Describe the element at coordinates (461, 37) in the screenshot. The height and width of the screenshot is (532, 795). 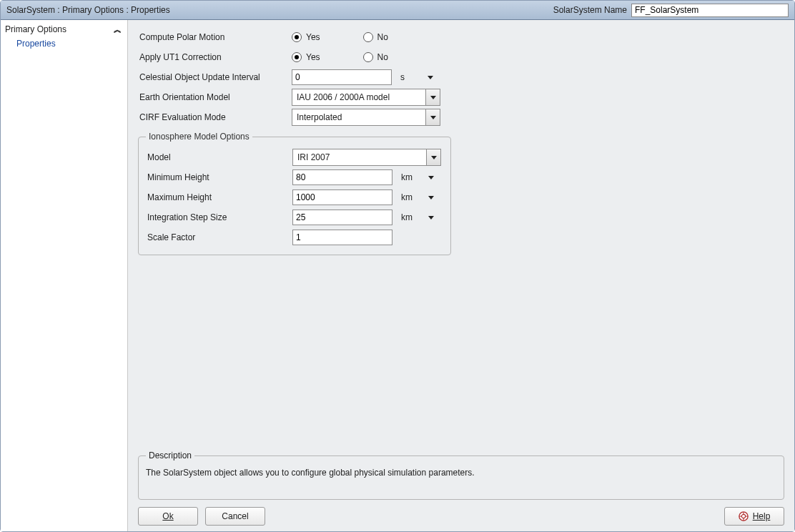
I see `row-compute-polar-motion: Compute Polar Motion Yes No` at that location.